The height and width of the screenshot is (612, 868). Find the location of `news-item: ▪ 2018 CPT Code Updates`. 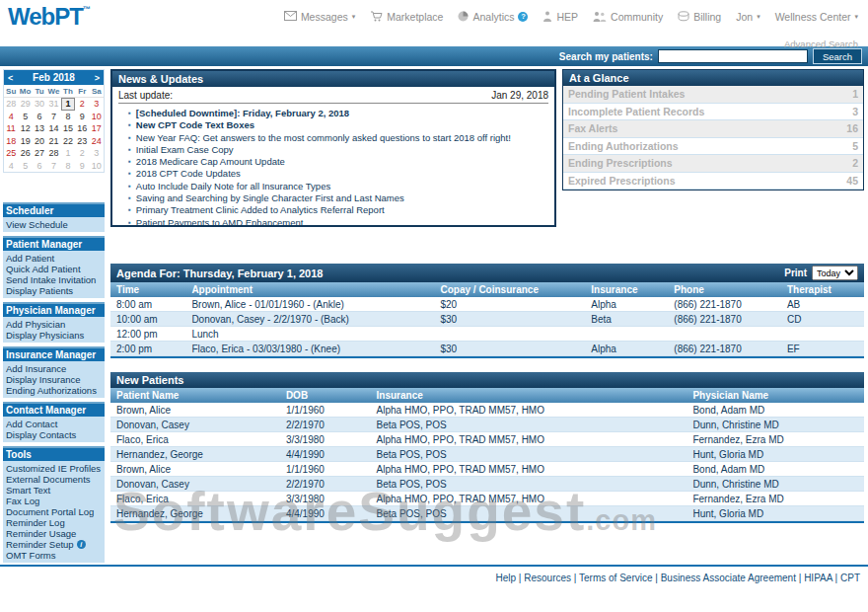

news-item: ▪ 2018 CPT Code Updates is located at coordinates (338, 174).